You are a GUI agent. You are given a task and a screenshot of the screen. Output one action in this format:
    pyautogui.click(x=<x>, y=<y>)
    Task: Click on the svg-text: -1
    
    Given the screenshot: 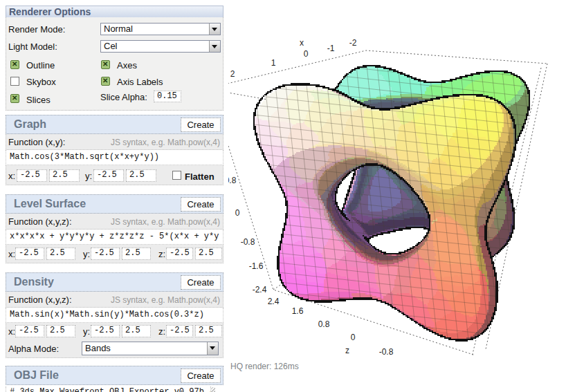 What is the action you would take?
    pyautogui.click(x=331, y=48)
    